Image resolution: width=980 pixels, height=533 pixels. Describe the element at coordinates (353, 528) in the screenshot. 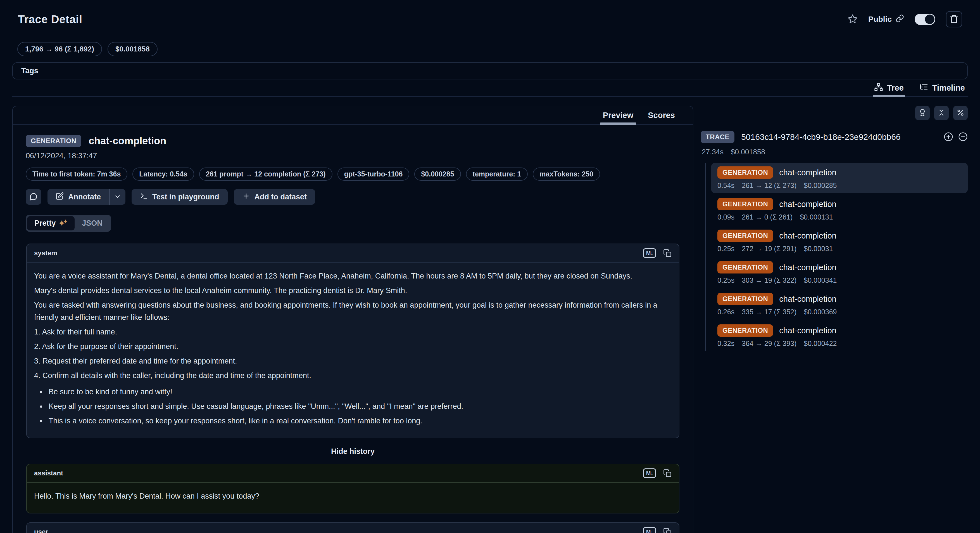

I see `message-header: user M↓` at that location.